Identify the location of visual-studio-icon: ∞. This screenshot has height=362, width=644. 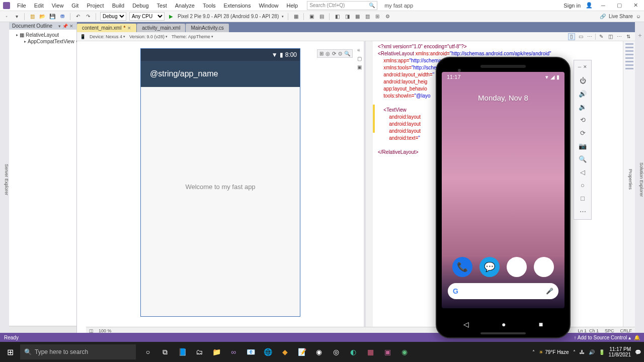
(233, 352).